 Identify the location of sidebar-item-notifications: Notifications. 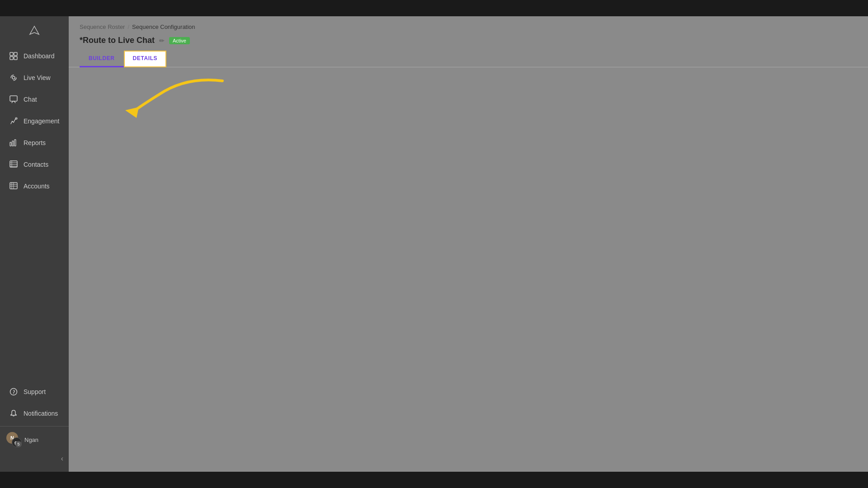
(34, 413).